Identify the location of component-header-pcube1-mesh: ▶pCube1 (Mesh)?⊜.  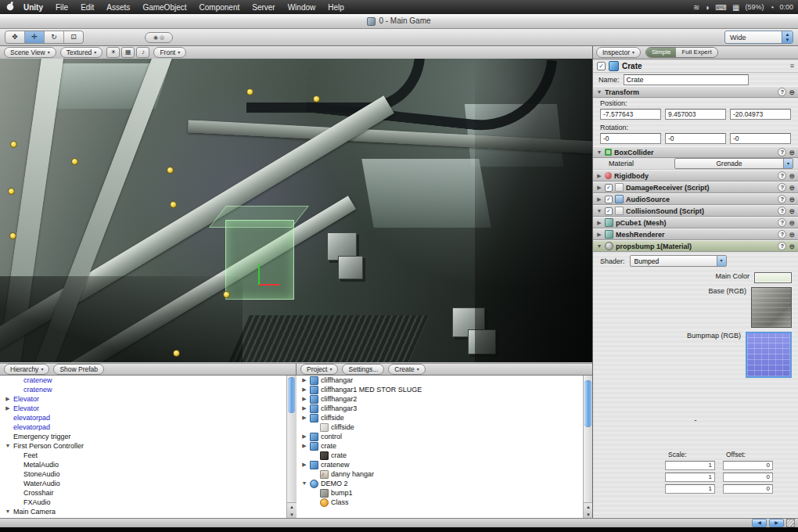
(696, 222).